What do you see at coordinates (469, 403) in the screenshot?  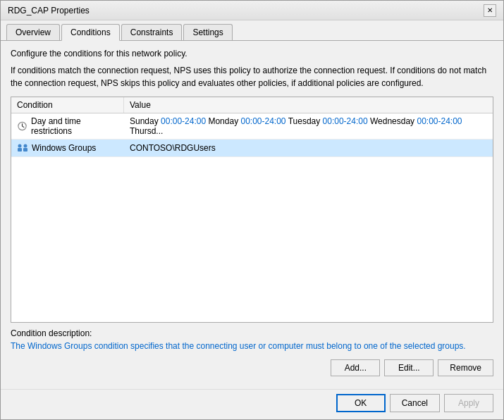 I see `apply-button: Apply` at bounding box center [469, 403].